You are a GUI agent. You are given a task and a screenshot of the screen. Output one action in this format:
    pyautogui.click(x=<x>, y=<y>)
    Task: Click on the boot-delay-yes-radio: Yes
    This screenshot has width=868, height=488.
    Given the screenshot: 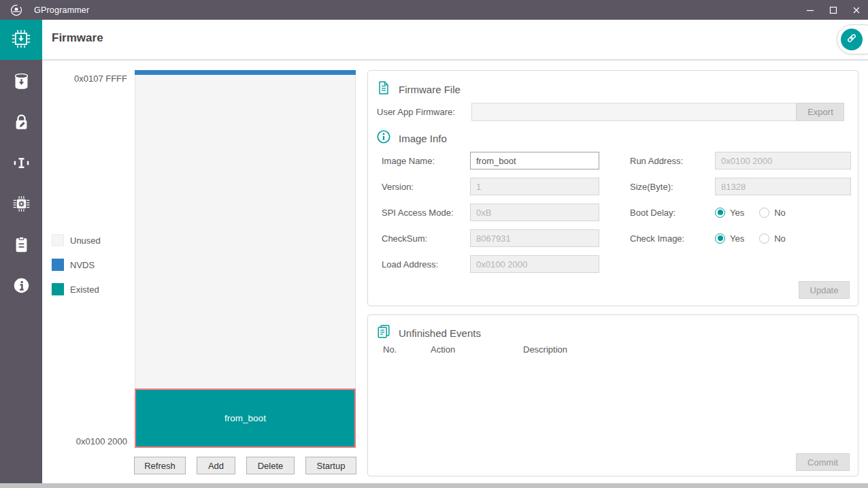 What is the action you would take?
    pyautogui.click(x=729, y=212)
    